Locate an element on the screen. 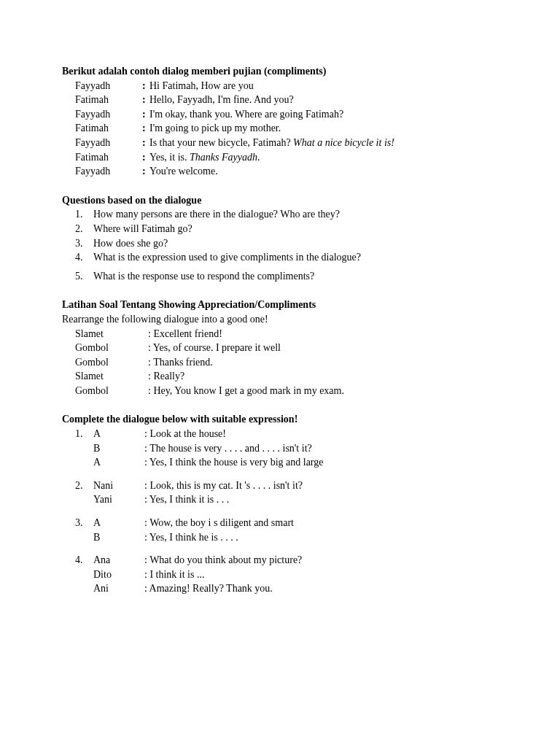 Image resolution: width=560 pixels, height=747 pixels. question-row: 4.What is the expression used to give co… is located at coordinates (287, 258).